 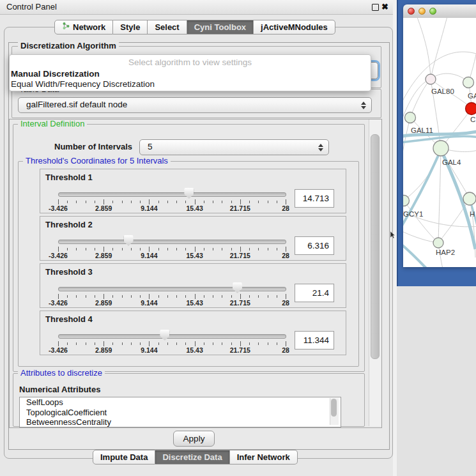 I want to click on node-label: GAL11, so click(x=422, y=130).